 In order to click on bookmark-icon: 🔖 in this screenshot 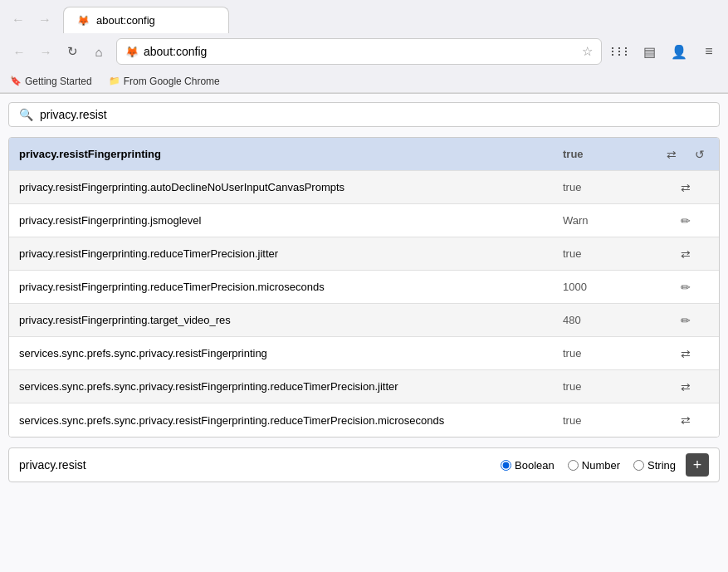, I will do `click(16, 81)`.